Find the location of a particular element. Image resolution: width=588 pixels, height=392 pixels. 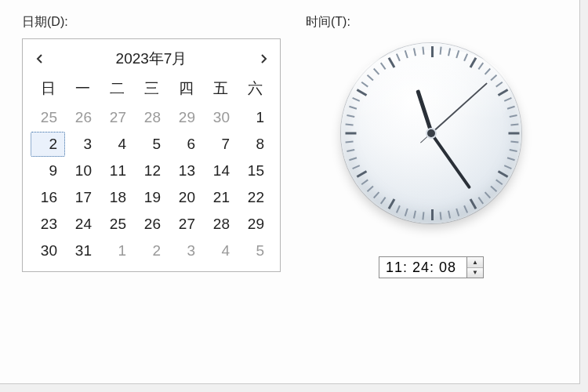

calendar-day-cell: 19 is located at coordinates (151, 198).